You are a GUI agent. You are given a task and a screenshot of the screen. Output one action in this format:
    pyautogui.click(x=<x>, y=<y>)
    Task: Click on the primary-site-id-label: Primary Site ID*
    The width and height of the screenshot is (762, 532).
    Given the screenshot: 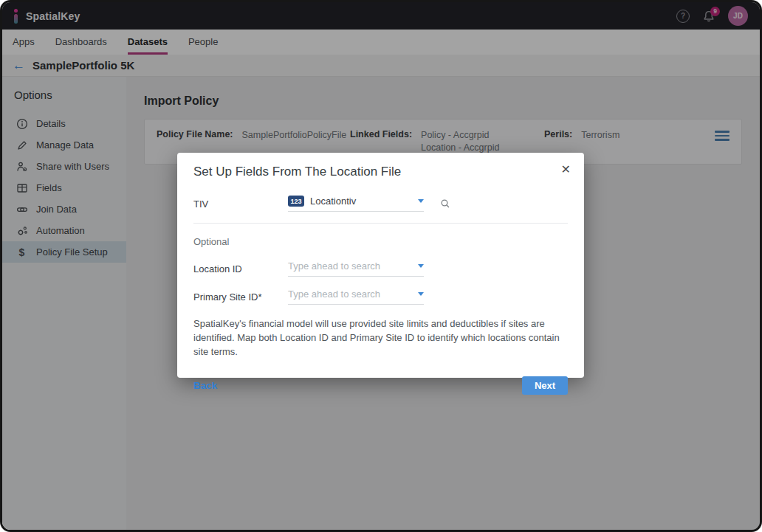 What is the action you would take?
    pyautogui.click(x=241, y=297)
    